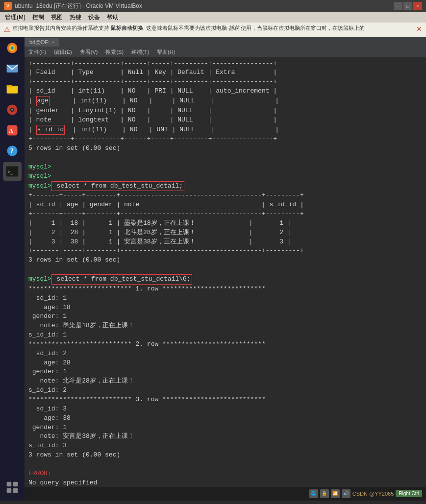  Describe the element at coordinates (226, 52) in the screenshot. I see `terminal-menu: 文件(F) 编辑(E) 查看(V) 搜索(S) 终端(T) 帮助(H)` at that location.